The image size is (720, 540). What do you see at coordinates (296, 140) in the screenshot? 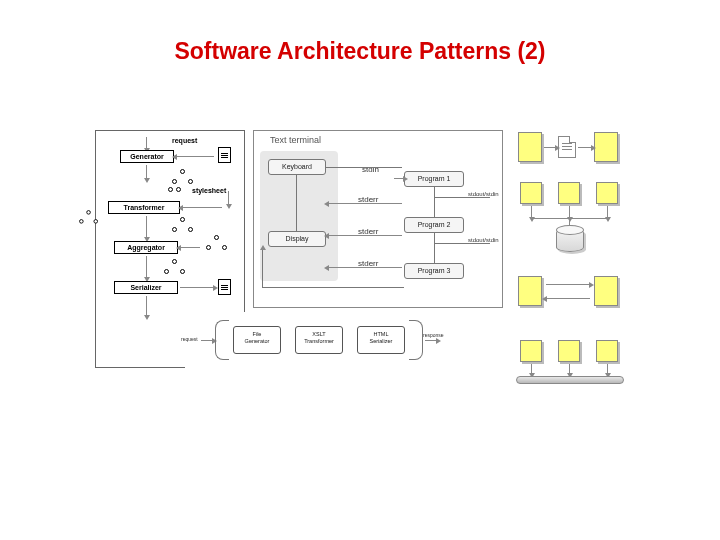
I see `label-text-terminal: Text terminal` at bounding box center [296, 140].